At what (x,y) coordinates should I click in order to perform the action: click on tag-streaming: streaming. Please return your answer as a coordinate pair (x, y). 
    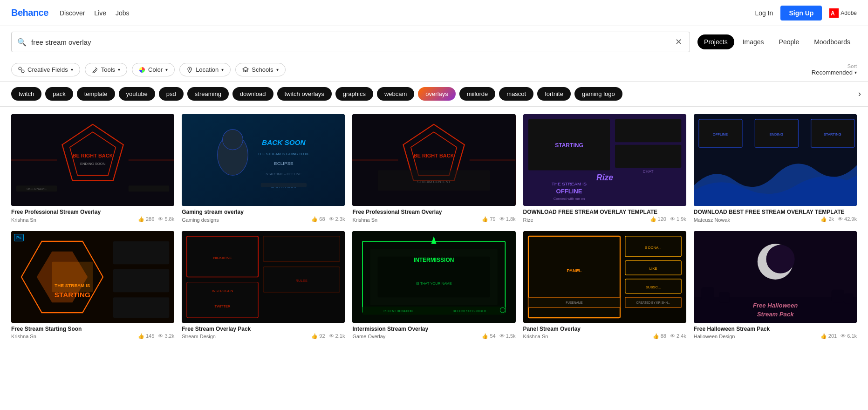
    Looking at the image, I should click on (208, 94).